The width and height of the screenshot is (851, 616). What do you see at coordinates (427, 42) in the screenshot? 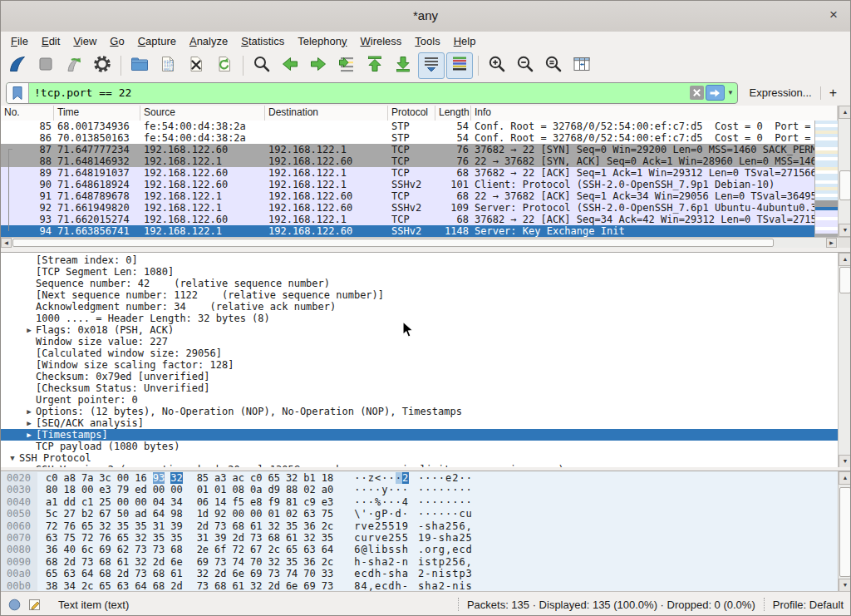
I see `menu-tools: Tools` at bounding box center [427, 42].